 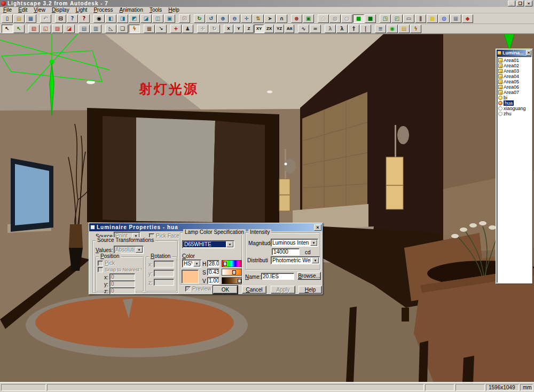 I want to click on view-iso-ne-button: ◧, so click(x=111, y=19).